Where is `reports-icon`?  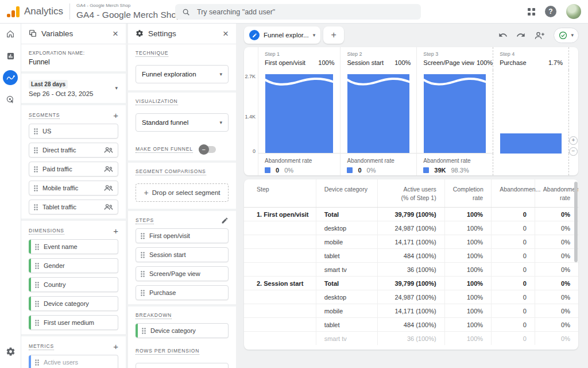
reports-icon is located at coordinates (10, 56).